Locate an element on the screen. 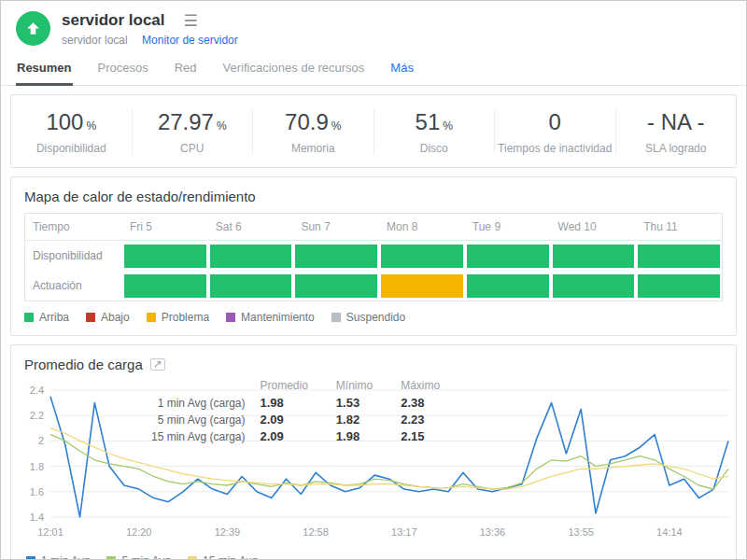  load-row-5-min-avg-carga-: 5 min Avg (carga)2.091.822.23 is located at coordinates (310, 420).